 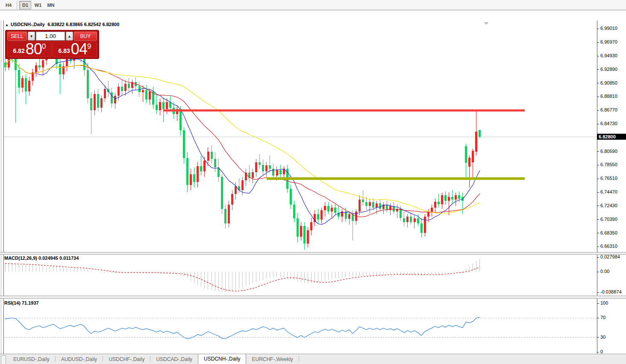 What do you see at coordinates (41, 258) in the screenshot?
I see `macd-label: MACD(12,26,9) 0.024945 0.011734` at bounding box center [41, 258].